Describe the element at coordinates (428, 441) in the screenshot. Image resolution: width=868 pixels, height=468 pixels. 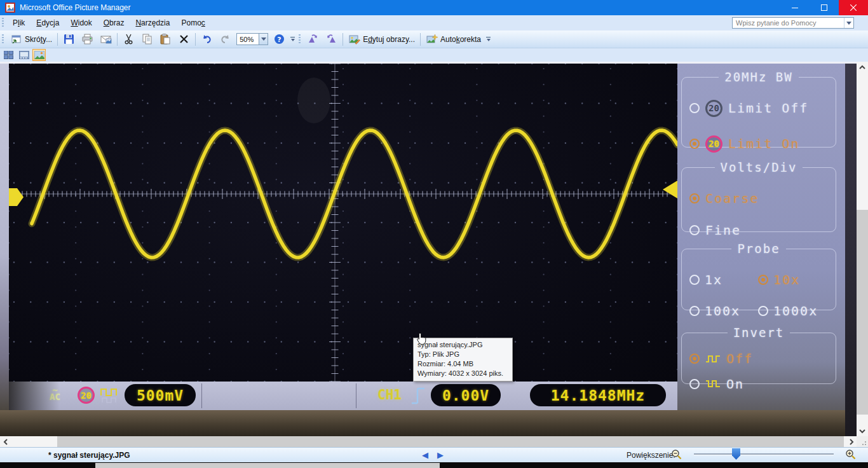
I see `horizontal-scrollbar` at that location.